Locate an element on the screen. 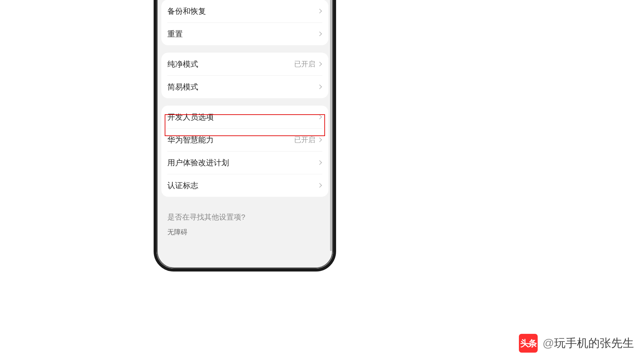  watermark-text: @玩手机的张先生 is located at coordinates (588, 343).